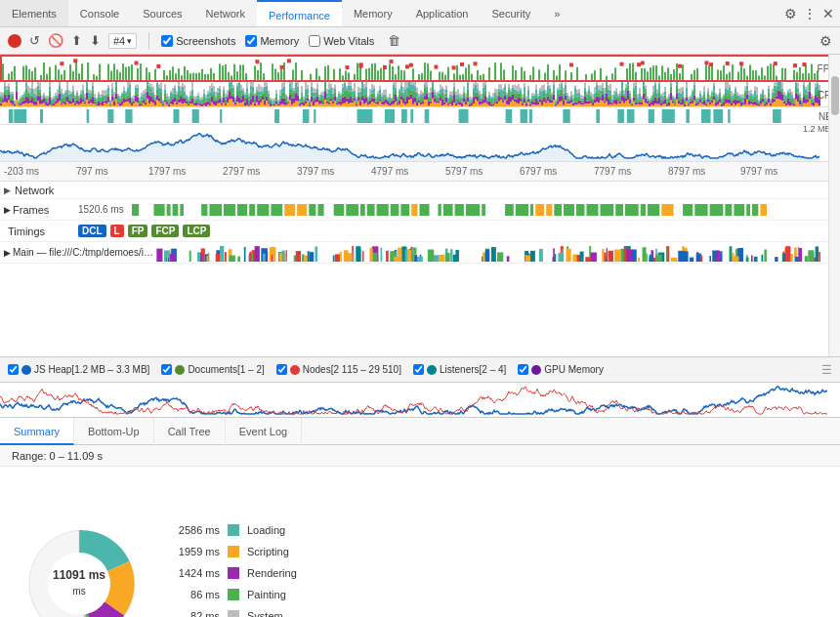 This screenshot has width=840, height=617. I want to click on legend-color-system, so click(233, 613).